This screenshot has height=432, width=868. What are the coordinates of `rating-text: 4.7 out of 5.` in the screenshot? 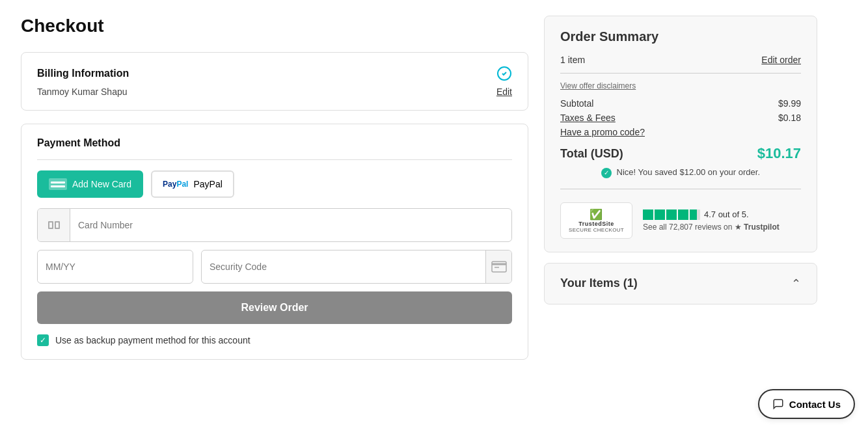 It's located at (726, 215).